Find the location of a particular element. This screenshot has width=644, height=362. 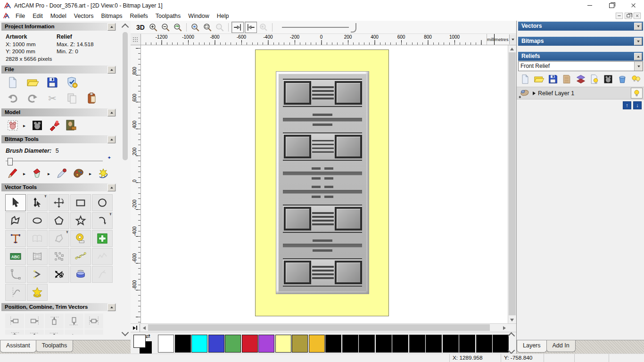

zoom-in-icon is located at coordinates (153, 27).